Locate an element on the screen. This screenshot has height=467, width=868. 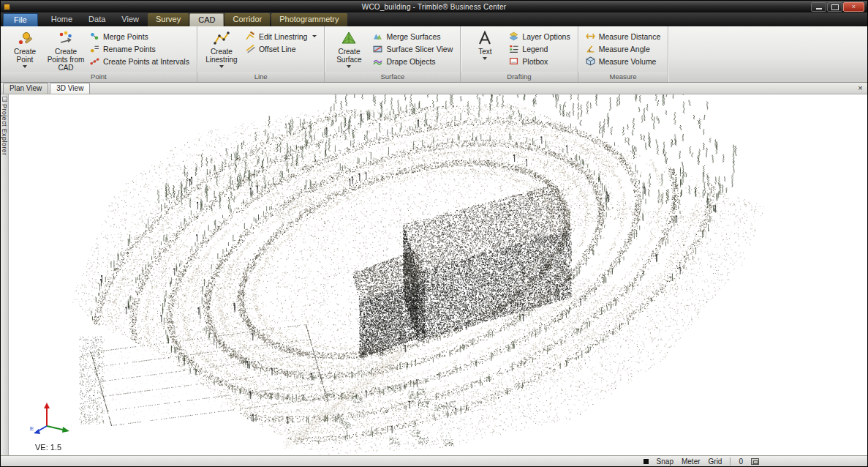
tab-corridor: Corridor is located at coordinates (247, 20).